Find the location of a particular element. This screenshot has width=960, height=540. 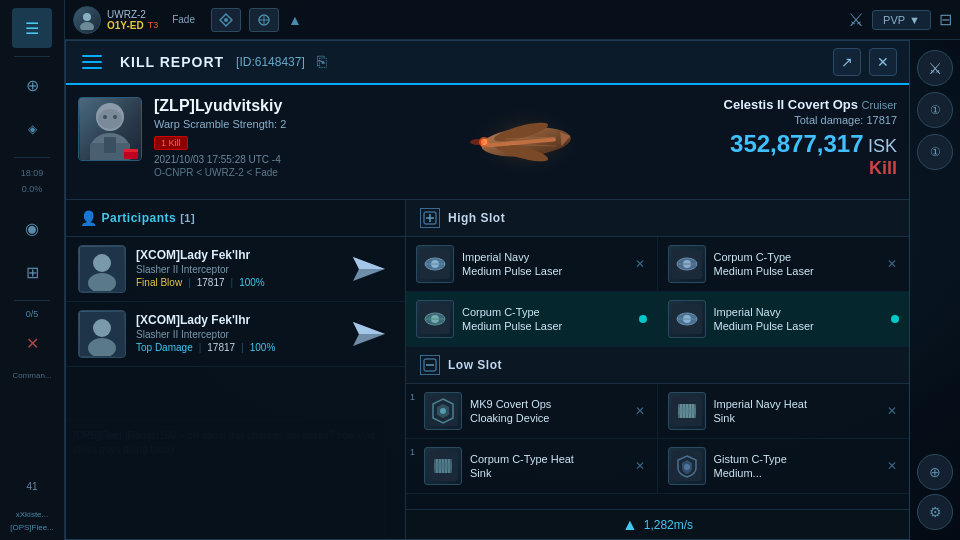

low-item-close-2: ✕ is located at coordinates (892, 411).